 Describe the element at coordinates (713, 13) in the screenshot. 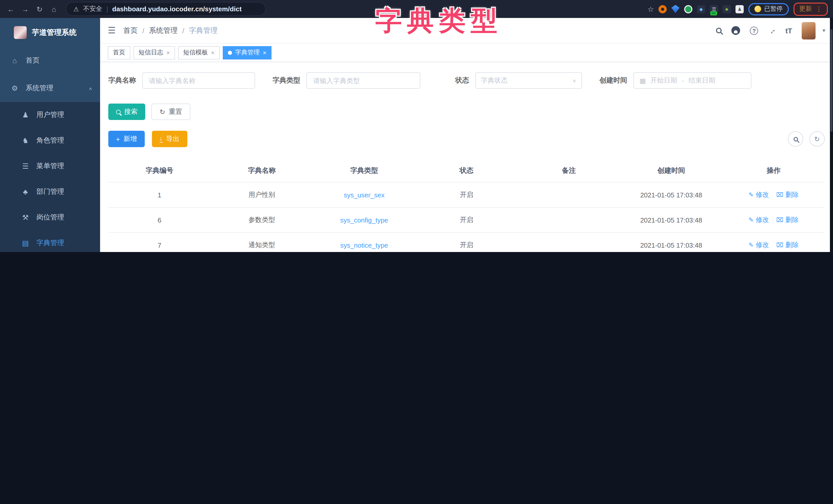

I see `extension-on-badge: on` at that location.